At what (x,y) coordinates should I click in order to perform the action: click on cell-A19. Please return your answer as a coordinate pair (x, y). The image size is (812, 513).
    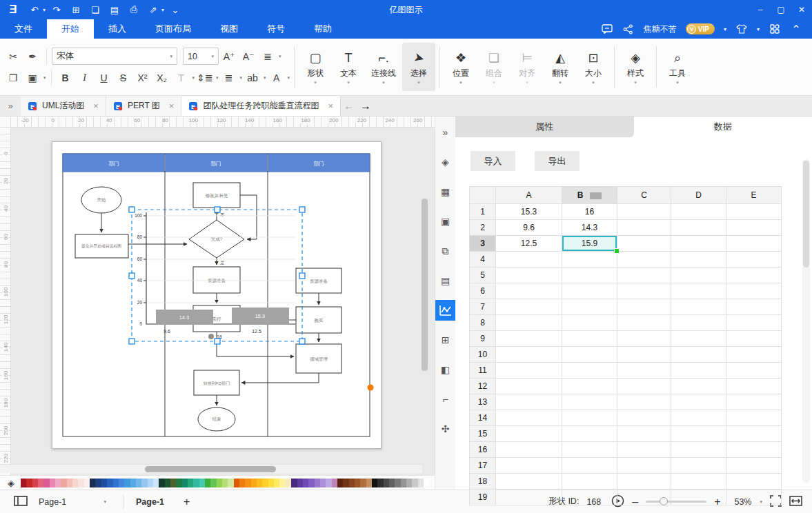
    Looking at the image, I should click on (529, 498).